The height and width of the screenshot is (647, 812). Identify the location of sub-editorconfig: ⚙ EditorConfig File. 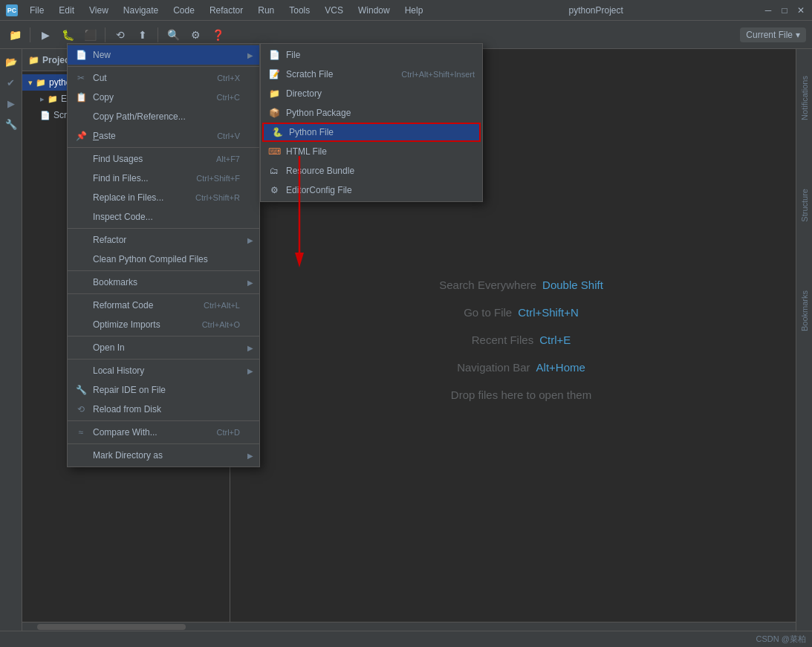
(371, 190).